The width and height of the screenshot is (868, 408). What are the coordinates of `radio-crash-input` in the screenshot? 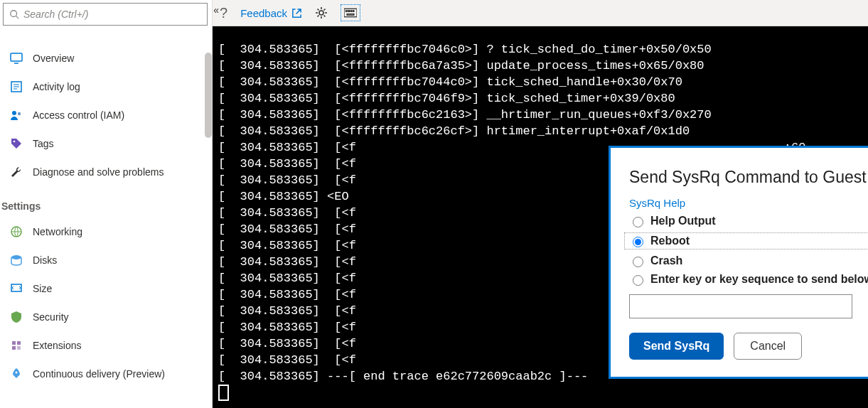 It's located at (638, 262).